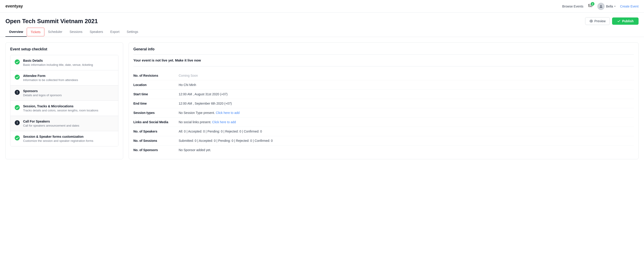  I want to click on info-row-label: End time, so click(156, 103).